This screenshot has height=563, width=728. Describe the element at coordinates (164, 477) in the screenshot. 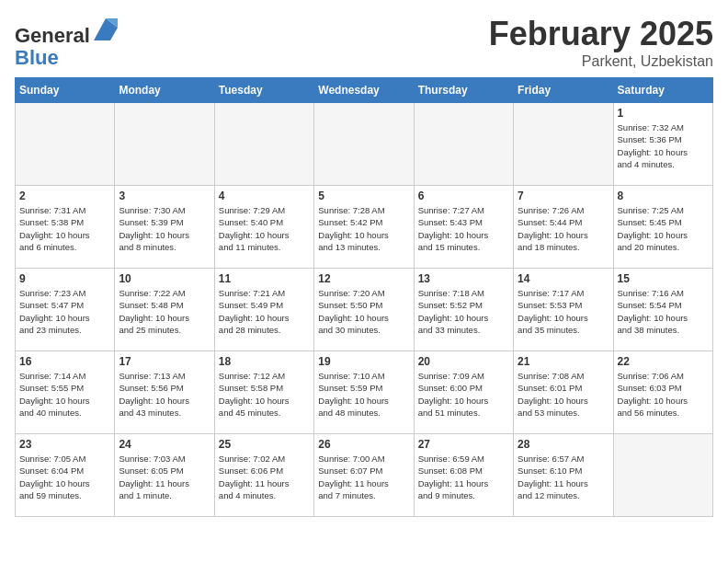

I see `day-info: Sunrise: 7:03 AM Sunset: 6:05 PM Dayligh…` at that location.